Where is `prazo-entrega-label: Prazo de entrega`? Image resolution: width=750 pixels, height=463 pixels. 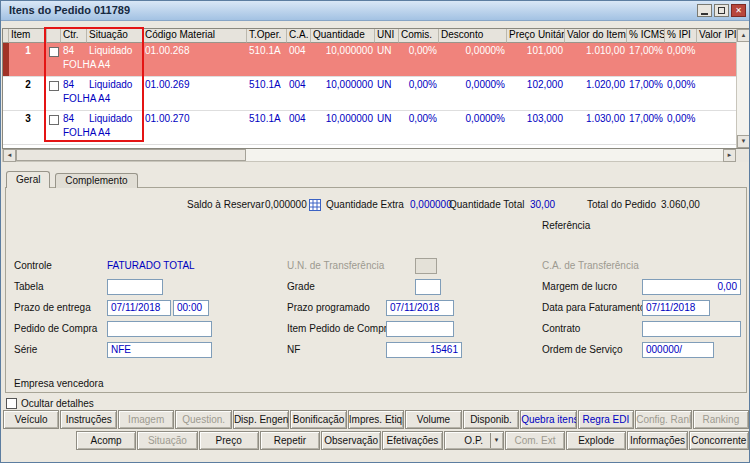 prazo-entrega-label: Prazo de entrega is located at coordinates (52, 308).